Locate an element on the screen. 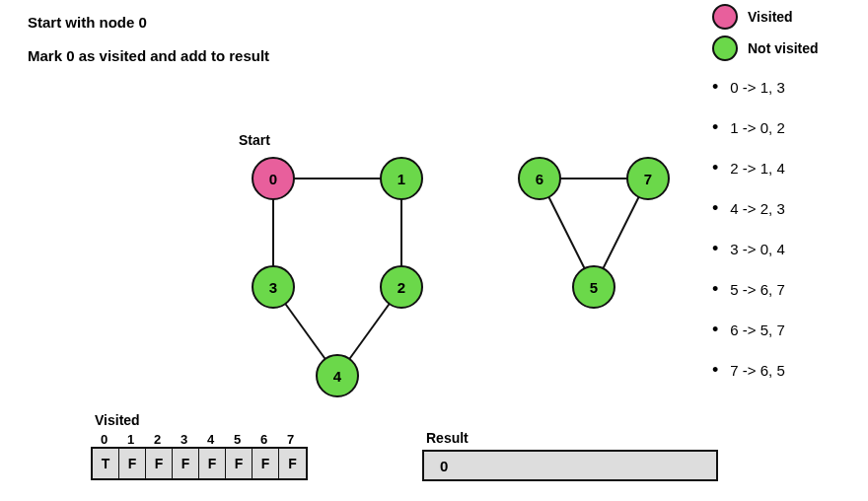 Image resolution: width=868 pixels, height=501 pixels. graph-node-0: 0 is located at coordinates (273, 179).